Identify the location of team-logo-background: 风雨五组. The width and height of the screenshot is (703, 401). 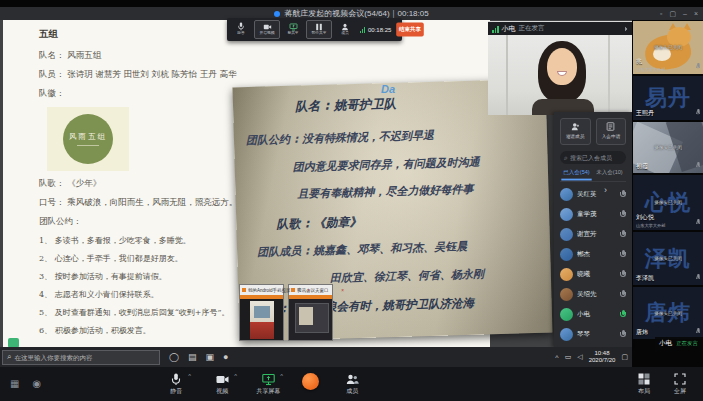
(88, 139).